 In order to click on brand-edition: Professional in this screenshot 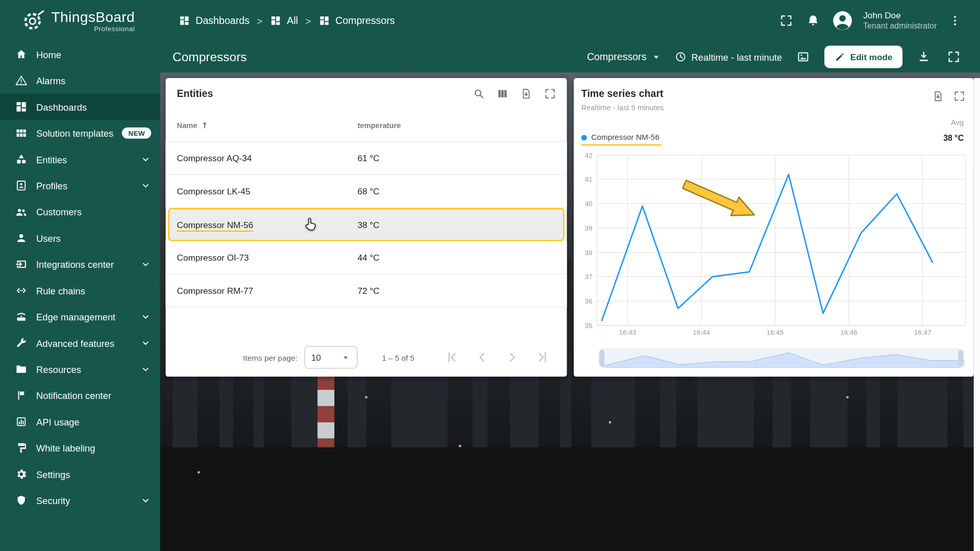, I will do `click(114, 29)`.